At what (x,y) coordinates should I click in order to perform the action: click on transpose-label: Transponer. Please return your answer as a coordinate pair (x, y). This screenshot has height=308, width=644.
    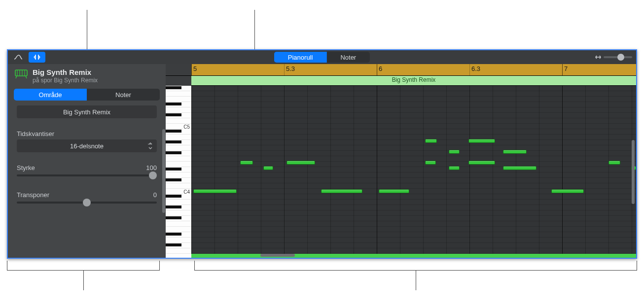
    Looking at the image, I should click on (33, 195).